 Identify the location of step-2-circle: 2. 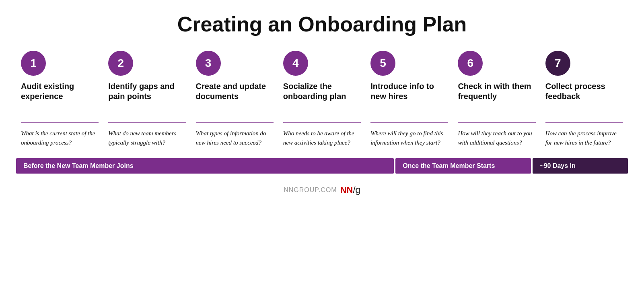
(121, 63).